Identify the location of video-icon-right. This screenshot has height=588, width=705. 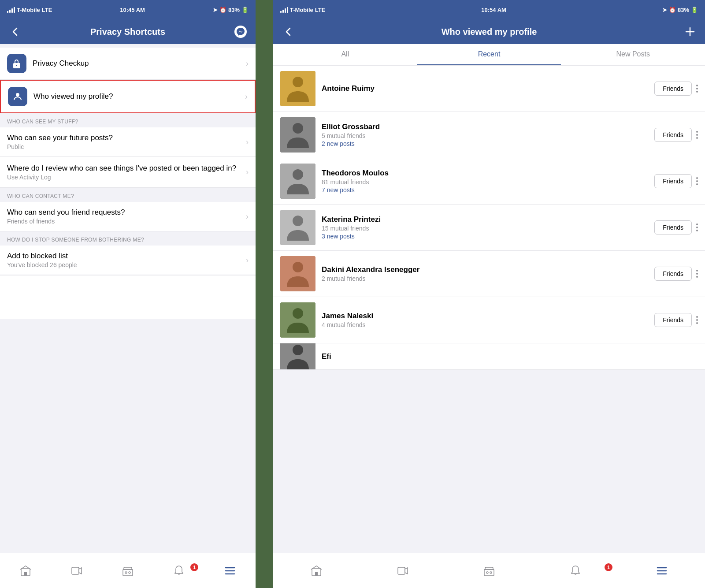
(403, 571).